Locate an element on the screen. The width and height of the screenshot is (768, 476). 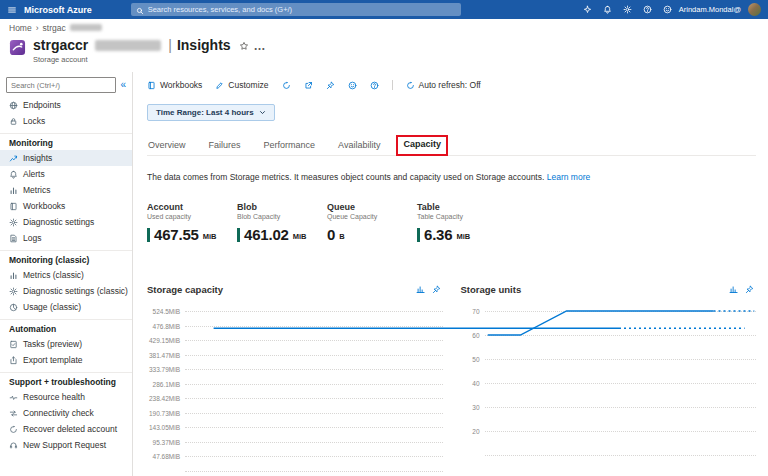
global-search-input is located at coordinates (302, 10).